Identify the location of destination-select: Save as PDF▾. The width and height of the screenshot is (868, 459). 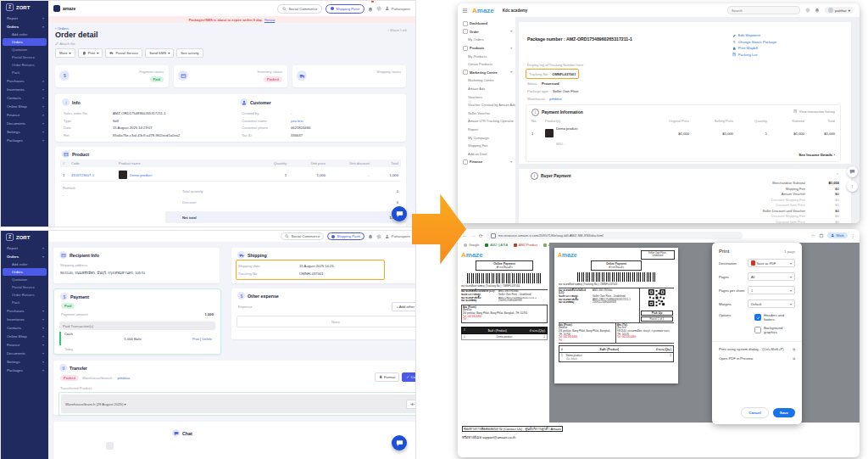
(771, 263).